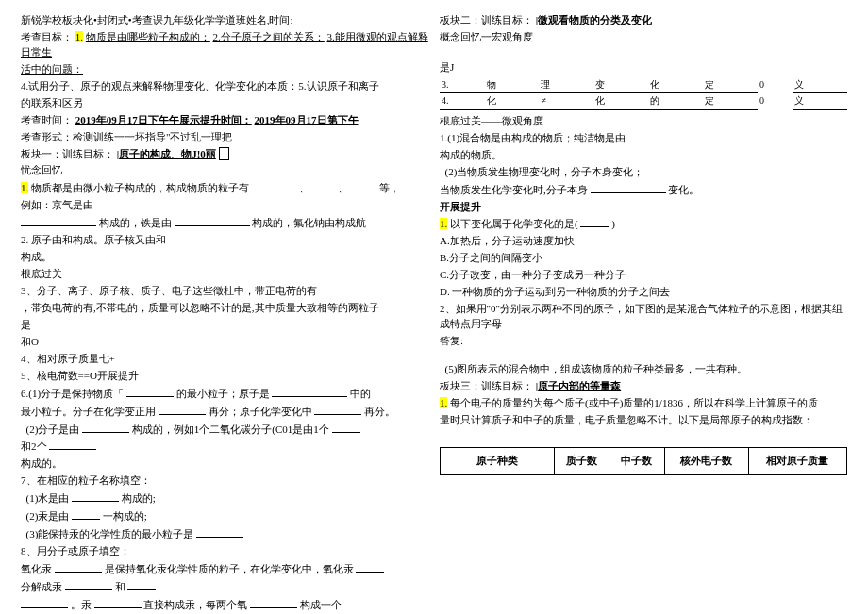 The image size is (868, 614). What do you see at coordinates (89, 411) in the screenshot?
I see `q6d: 最小粒子。分子在化学变正用` at bounding box center [89, 411].